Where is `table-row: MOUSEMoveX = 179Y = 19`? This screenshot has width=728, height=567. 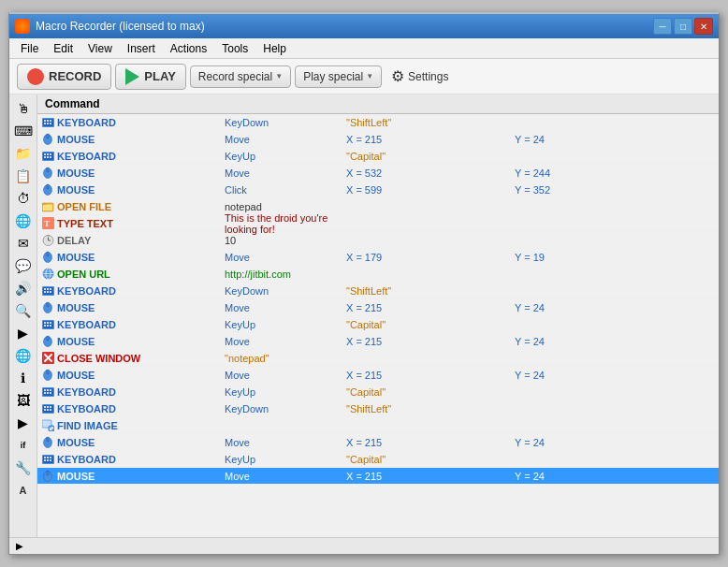
table-row: MOUSEMoveX = 179Y = 19 is located at coordinates (378, 257).